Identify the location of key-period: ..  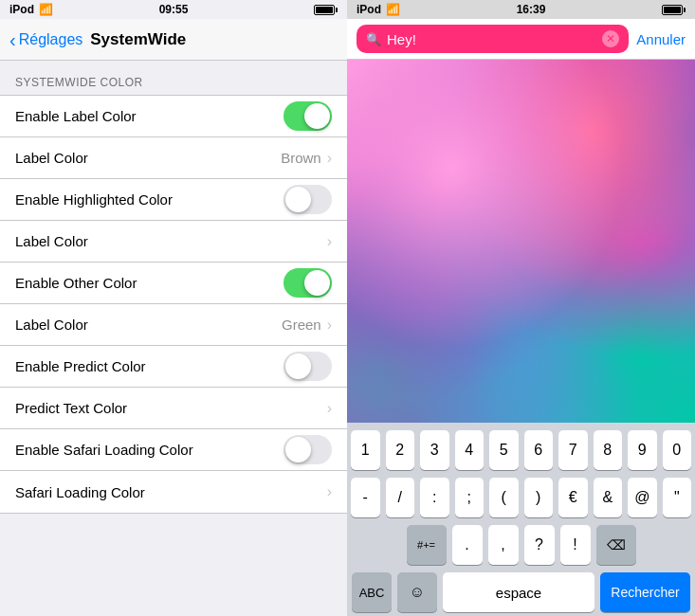
(467, 545).